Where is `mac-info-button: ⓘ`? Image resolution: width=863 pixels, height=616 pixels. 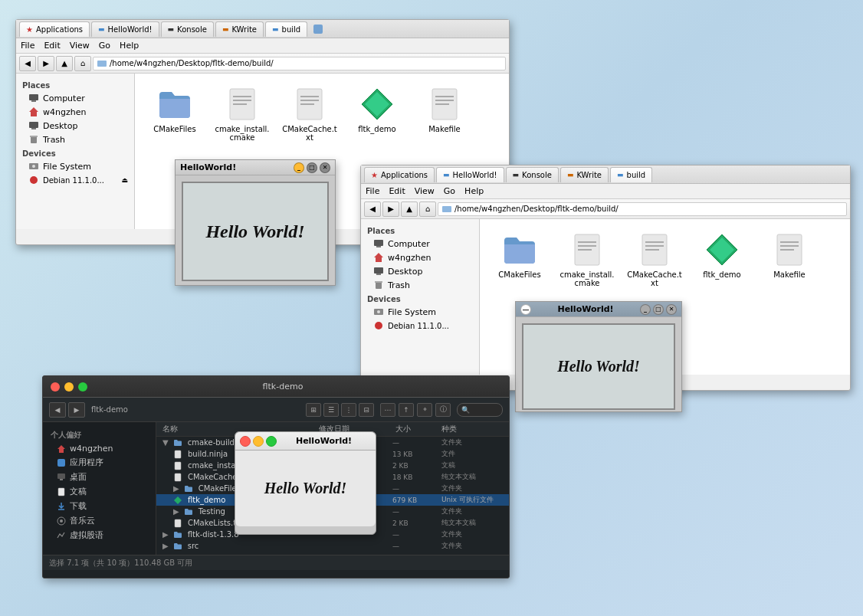 mac-info-button: ⓘ is located at coordinates (443, 410).